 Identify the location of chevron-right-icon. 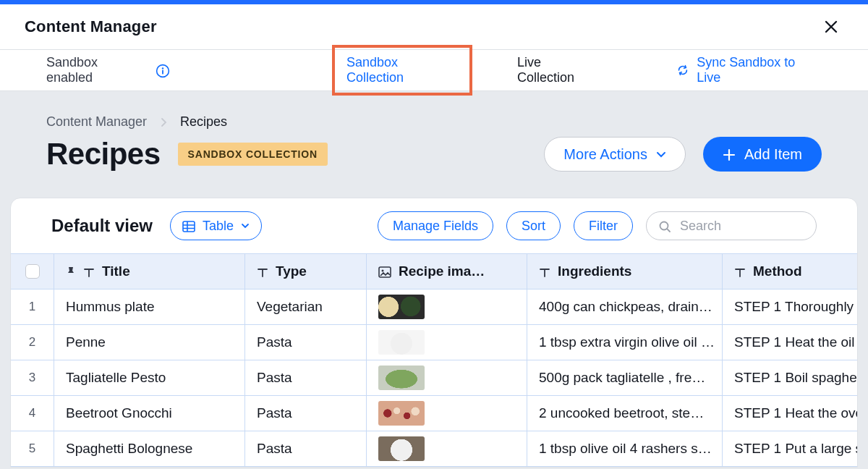
(163, 122).